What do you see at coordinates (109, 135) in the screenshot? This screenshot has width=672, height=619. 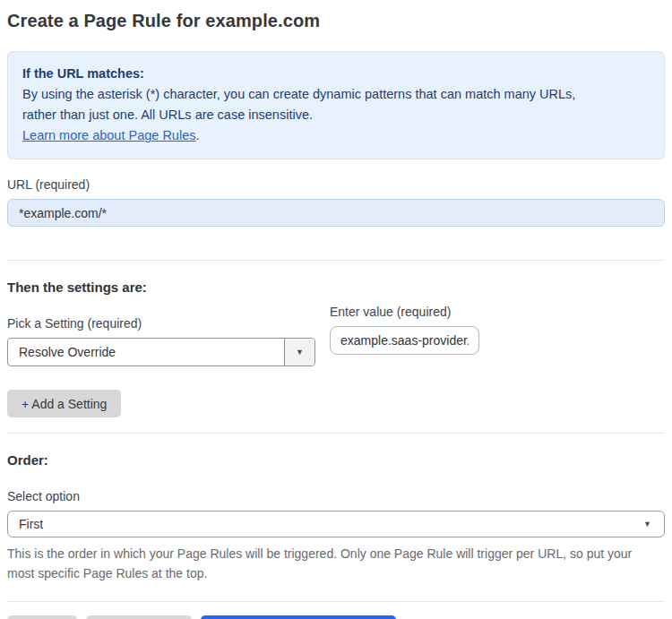 I see `learn-more-link: Learn more about Page Rules` at bounding box center [109, 135].